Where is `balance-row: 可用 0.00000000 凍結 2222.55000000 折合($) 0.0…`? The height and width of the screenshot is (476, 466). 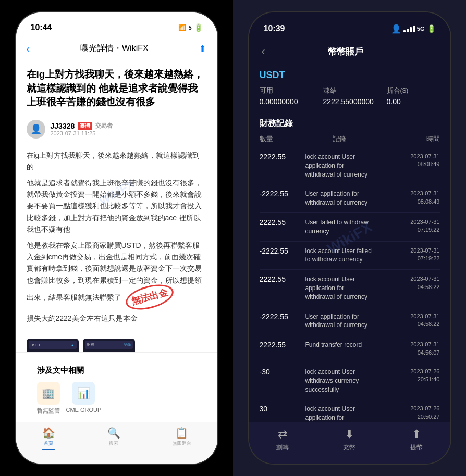 balance-row: 可用 0.00000000 凍結 2222.55000000 折合($) 0.0… is located at coordinates (350, 96).